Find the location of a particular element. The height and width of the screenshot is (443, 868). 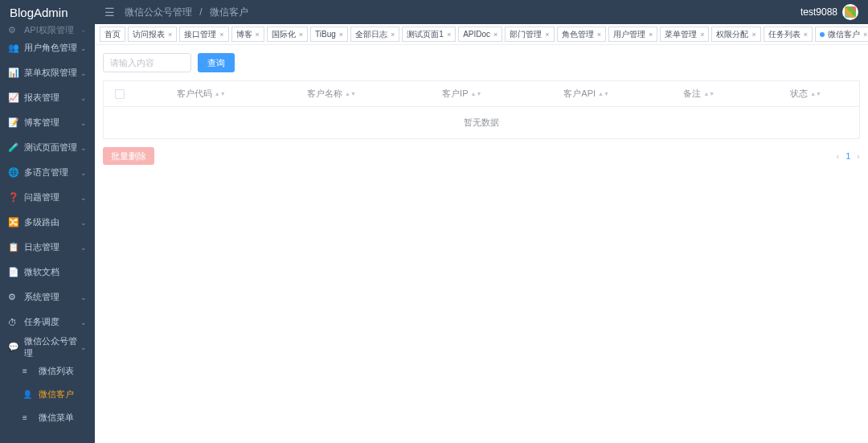

chart-icon: 📊 is located at coordinates (14, 72).